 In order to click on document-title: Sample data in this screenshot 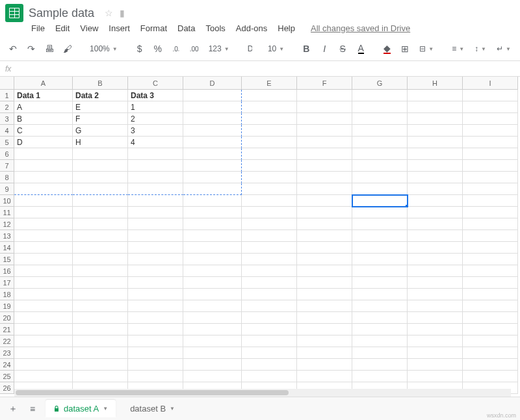, I will do `click(61, 13)`.